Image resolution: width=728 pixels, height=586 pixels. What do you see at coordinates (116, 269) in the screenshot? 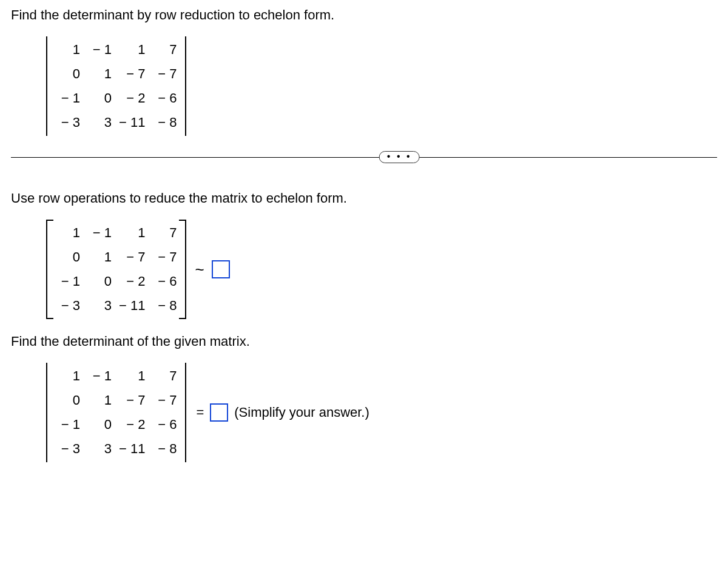
I see `matrix-brackets: 1 − 1 1 7 0 1 − 7 − 7 − 1 0 − 2 − 6 − 3 …` at bounding box center [116, 269].